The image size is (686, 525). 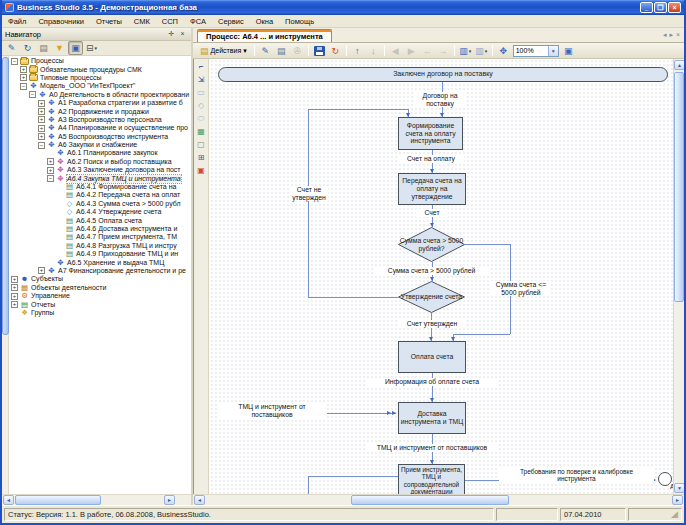 I want to click on tree-item: ▤А6.4.1 Формирование счета на, so click(x=100, y=187).